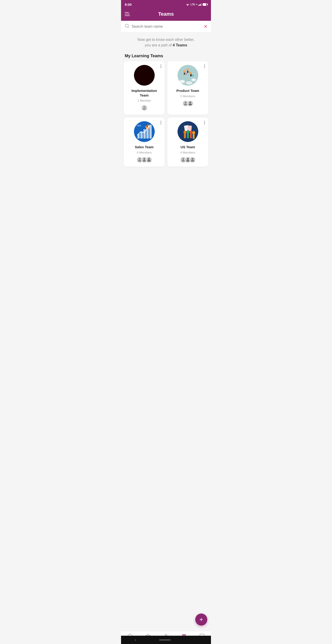 The height and width of the screenshot is (644, 332). What do you see at coordinates (166, 42) in the screenshot?
I see `intro-section: Now get to know each other better, you a…` at bounding box center [166, 42].